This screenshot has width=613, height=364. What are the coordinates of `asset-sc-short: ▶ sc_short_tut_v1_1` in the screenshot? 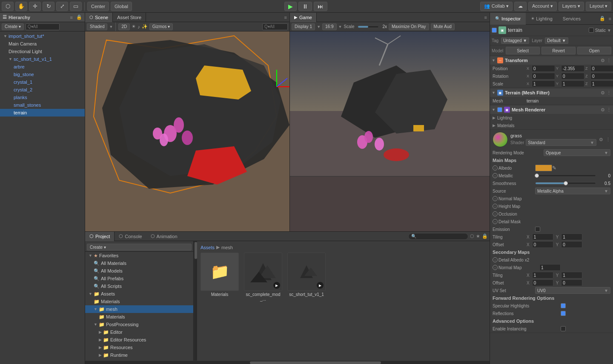 It's located at (306, 277).